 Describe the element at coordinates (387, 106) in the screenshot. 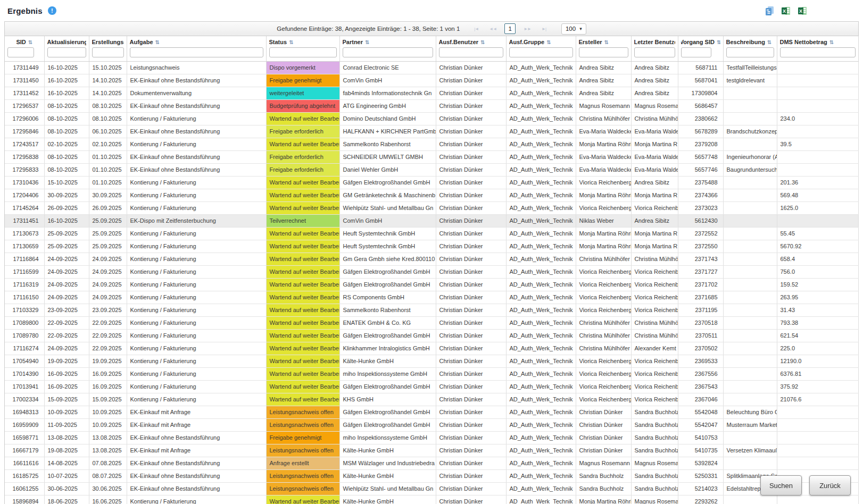

I see `table-cell: ATG Engineering GmbH` at that location.